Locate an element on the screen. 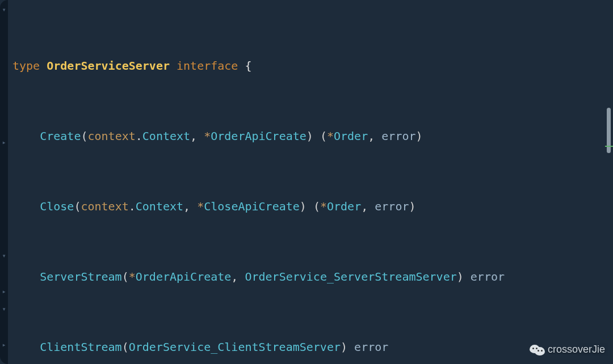  type: CloseApiCreate is located at coordinates (252, 206).